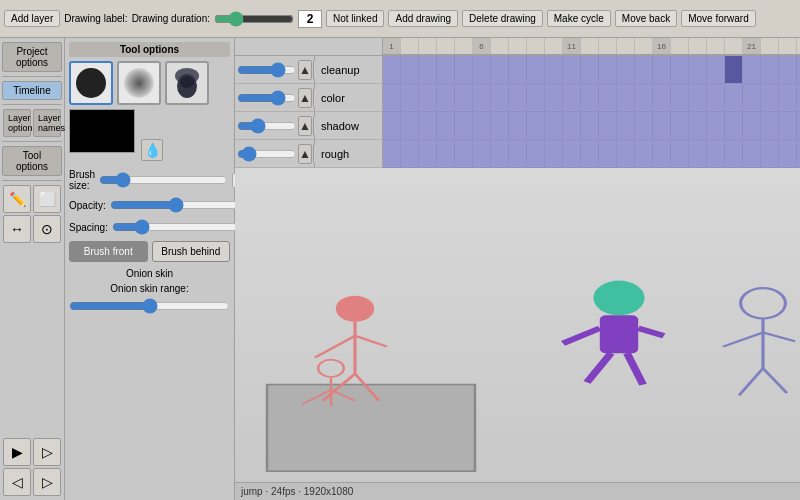 This screenshot has width=800, height=500. Describe the element at coordinates (579, 18) in the screenshot. I see `make-cycle-button: Make cycle` at that location.